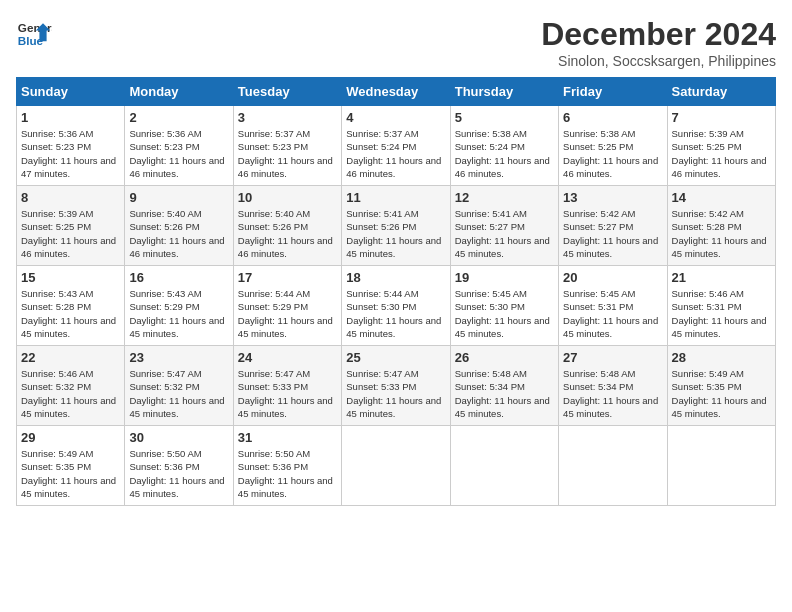 This screenshot has width=792, height=612. What do you see at coordinates (504, 306) in the screenshot?
I see `table-row: 19 Sunrise: 5:45 AMSunset: 5:30 PMDaylig…` at bounding box center [504, 306].